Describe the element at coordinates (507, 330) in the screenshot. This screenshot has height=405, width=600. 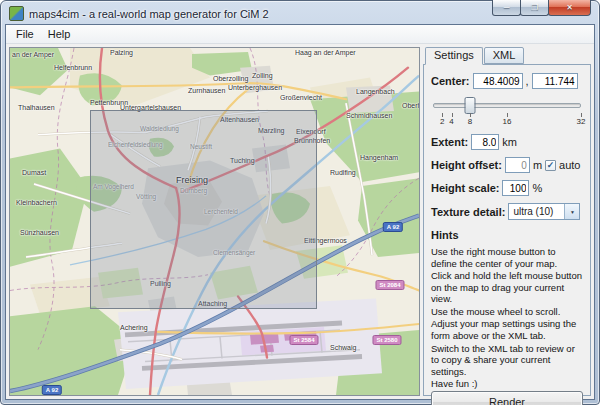
I see `hint-line: Adjust your map settings using the form …` at that location.